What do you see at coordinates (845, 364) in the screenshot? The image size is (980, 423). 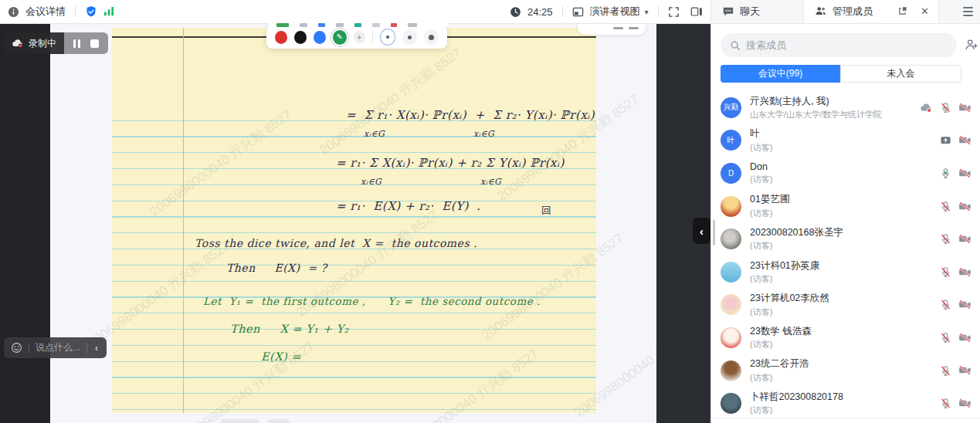 I see `member-name: 23统二谷开浩` at bounding box center [845, 364].